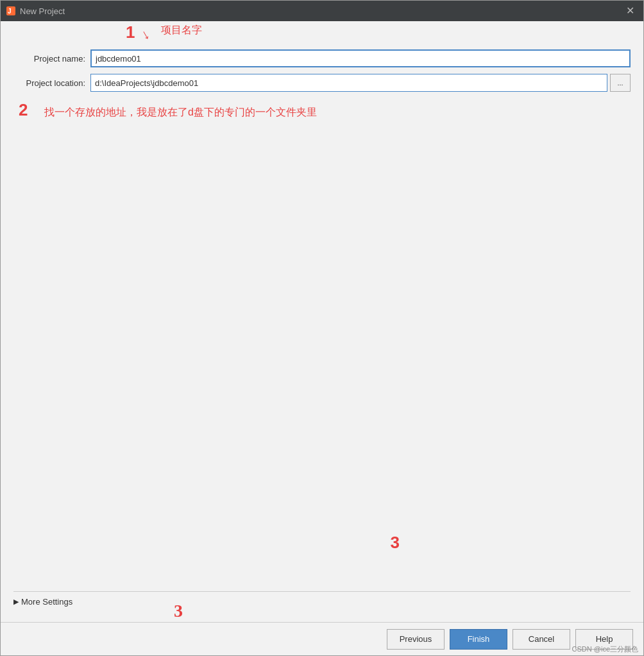  Describe the element at coordinates (47, 602) in the screenshot. I see `more-settings-label: More Settings` at that location.